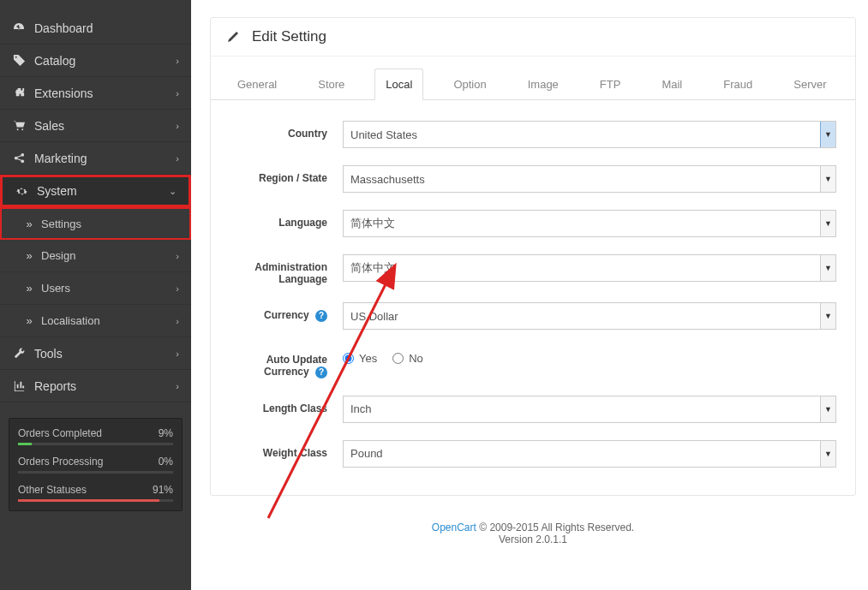  What do you see at coordinates (60, 462) in the screenshot?
I see `stat-label: Orders Processing` at bounding box center [60, 462].